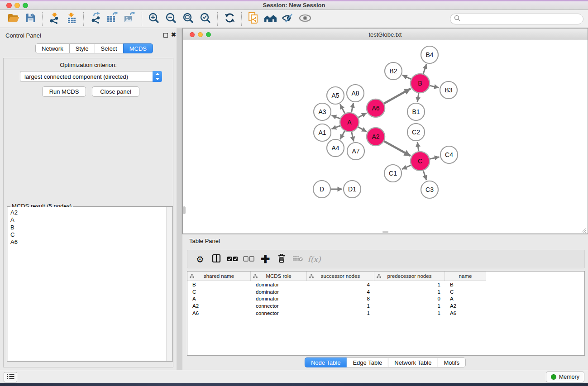 The image size is (588, 386). Describe the element at coordinates (138, 48) in the screenshot. I see `tab-mcds: MCDS` at that location.